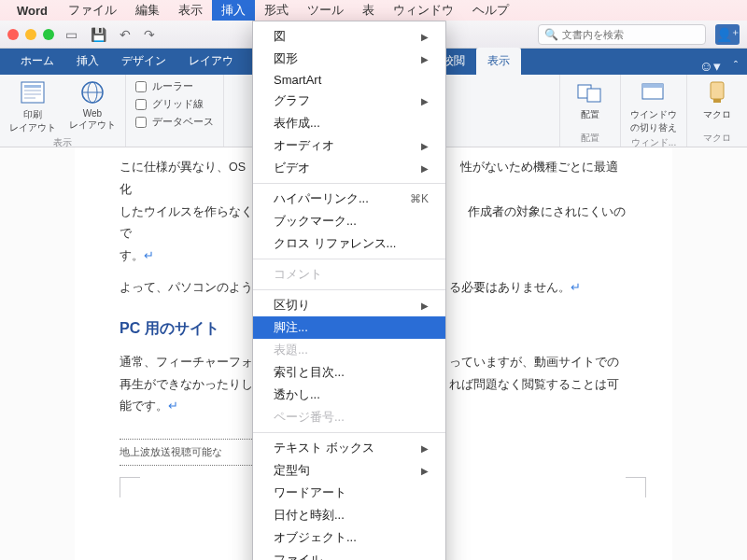 This screenshot has height=560, width=747. Describe the element at coordinates (349, 36) in the screenshot. I see `menu-item: 図▶` at that location.